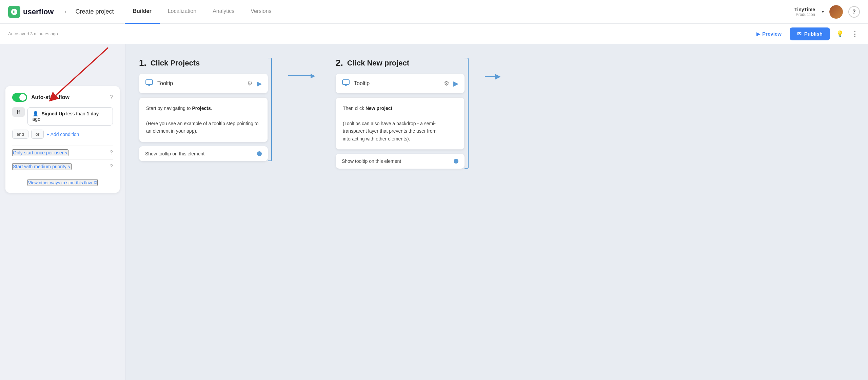 The image size is (868, 380). I want to click on tab-versions: Versions, so click(261, 12).